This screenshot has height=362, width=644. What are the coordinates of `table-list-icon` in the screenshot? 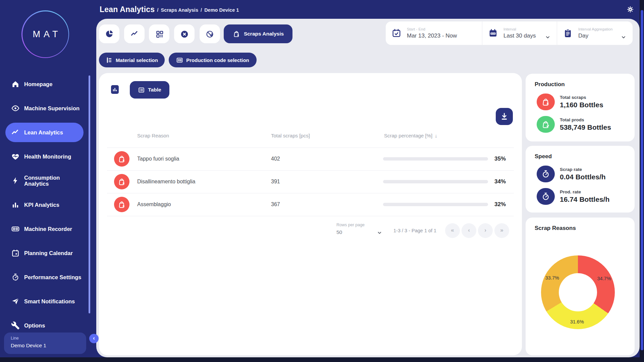 It's located at (142, 90).